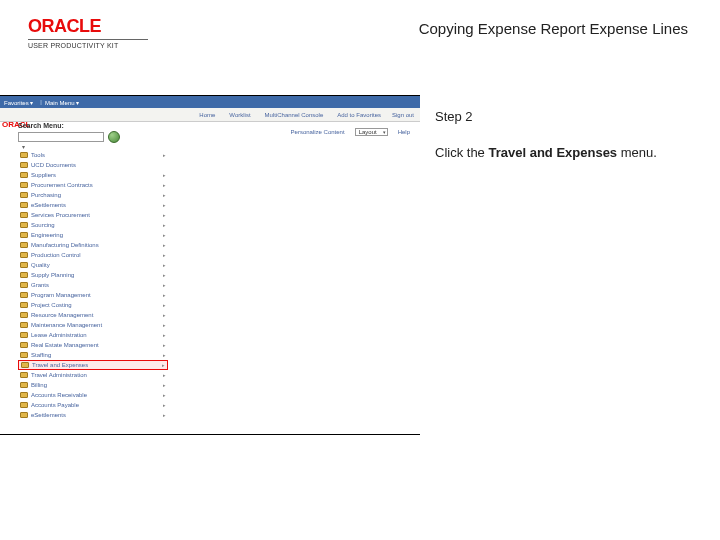  Describe the element at coordinates (44, 175) in the screenshot. I see `nav-item-label: Suppliers` at that location.